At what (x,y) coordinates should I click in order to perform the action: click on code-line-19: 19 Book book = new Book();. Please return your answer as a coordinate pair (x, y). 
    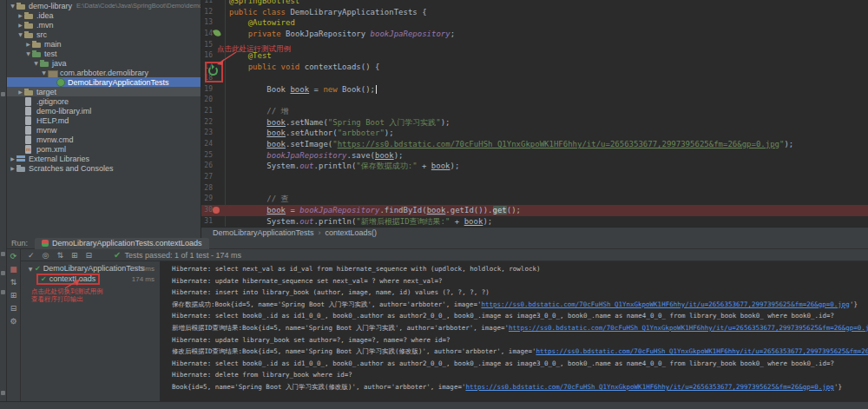
    Looking at the image, I should click on (535, 90).